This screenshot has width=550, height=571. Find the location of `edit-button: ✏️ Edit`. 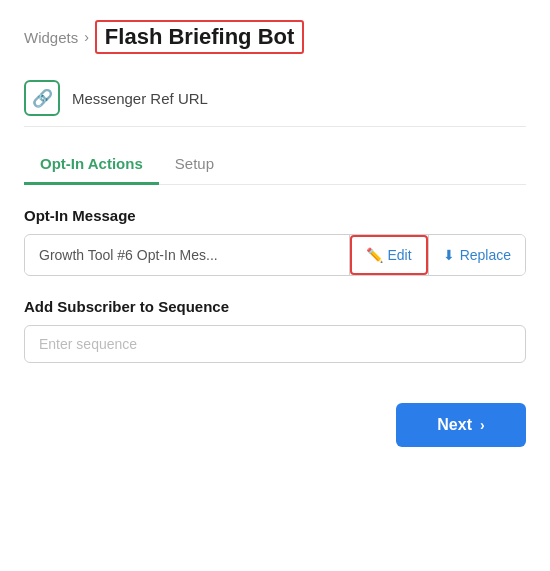

edit-button: ✏️ Edit is located at coordinates (389, 255).